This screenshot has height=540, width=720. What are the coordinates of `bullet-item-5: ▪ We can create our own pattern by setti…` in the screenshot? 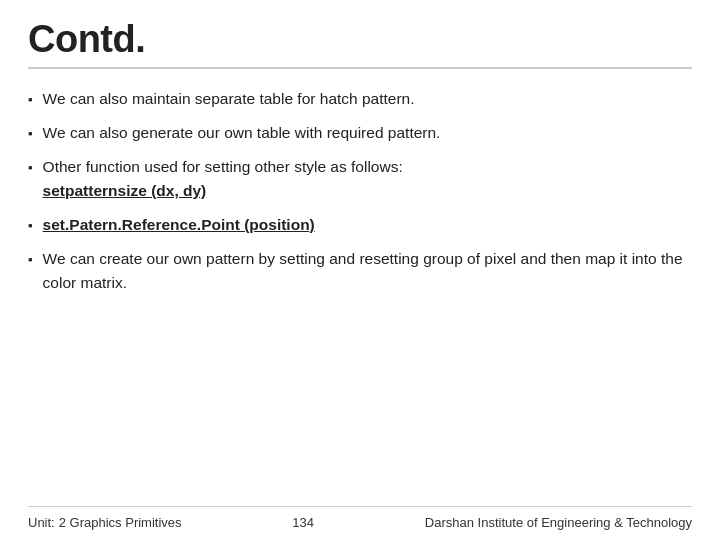 It's located at (360, 271).